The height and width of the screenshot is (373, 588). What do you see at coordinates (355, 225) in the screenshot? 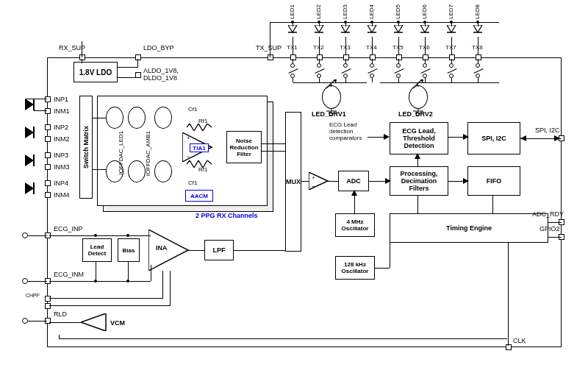
I see `osc-4mhz-block: 4 MHz Oscillator` at bounding box center [355, 225].